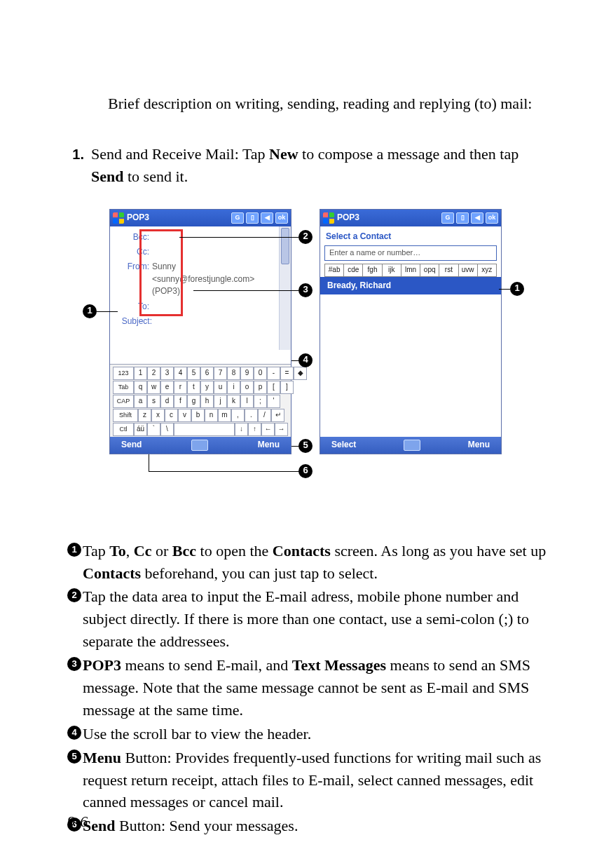  What do you see at coordinates (134, 307) in the screenshot?
I see `to-label: To:` at bounding box center [134, 307].